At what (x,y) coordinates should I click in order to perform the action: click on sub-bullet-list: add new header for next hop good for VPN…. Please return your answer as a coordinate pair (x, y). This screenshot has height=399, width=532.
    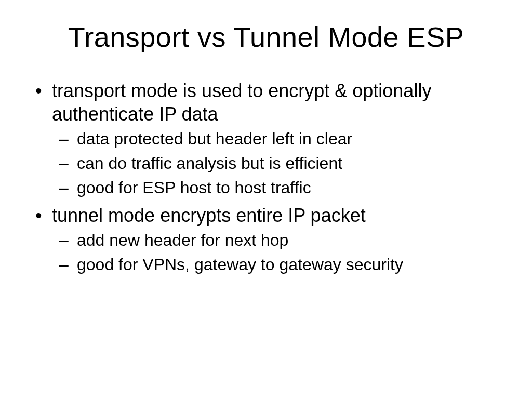
    Looking at the image, I should click on (276, 252).